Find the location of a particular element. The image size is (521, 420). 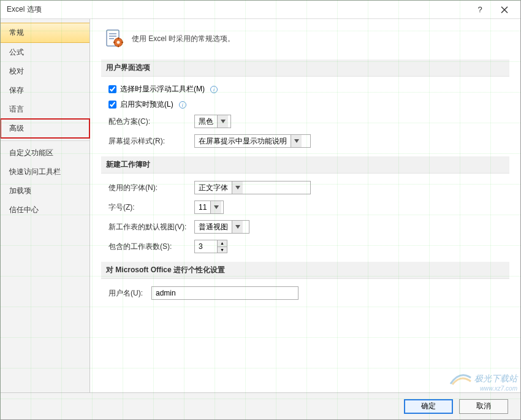

ok-button: 确定 is located at coordinates (428, 407).